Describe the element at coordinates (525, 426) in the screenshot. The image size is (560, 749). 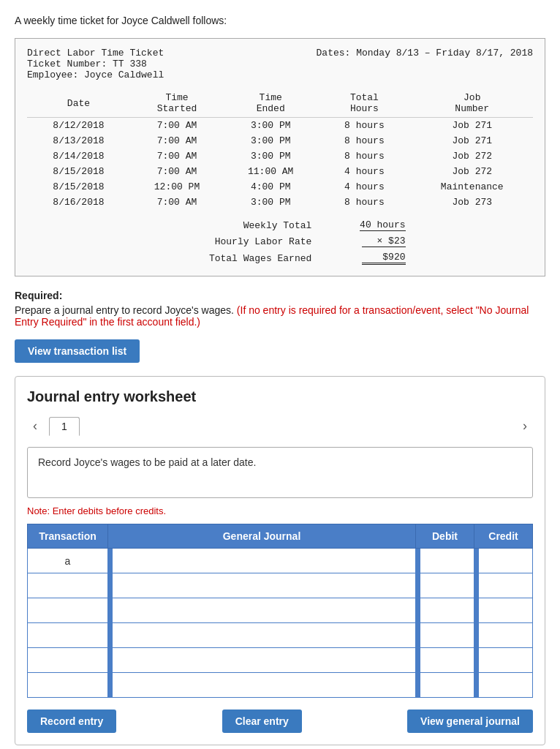
I see `next-tab-button: ›` at that location.